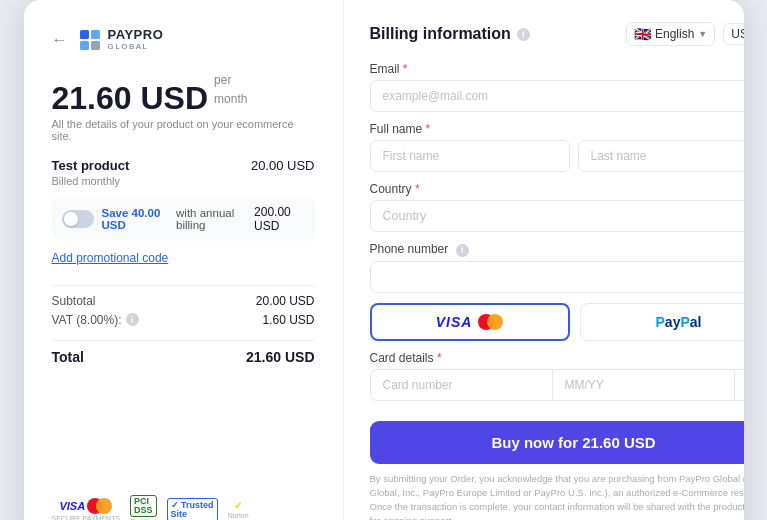 The height and width of the screenshot is (520, 767). Describe the element at coordinates (557, 69) in the screenshot. I see `email-label: Email *` at that location.